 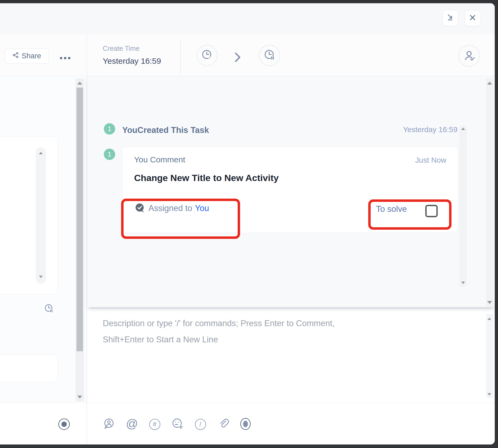 What do you see at coordinates (490, 303) in the screenshot?
I see `right-scroll-down` at bounding box center [490, 303].